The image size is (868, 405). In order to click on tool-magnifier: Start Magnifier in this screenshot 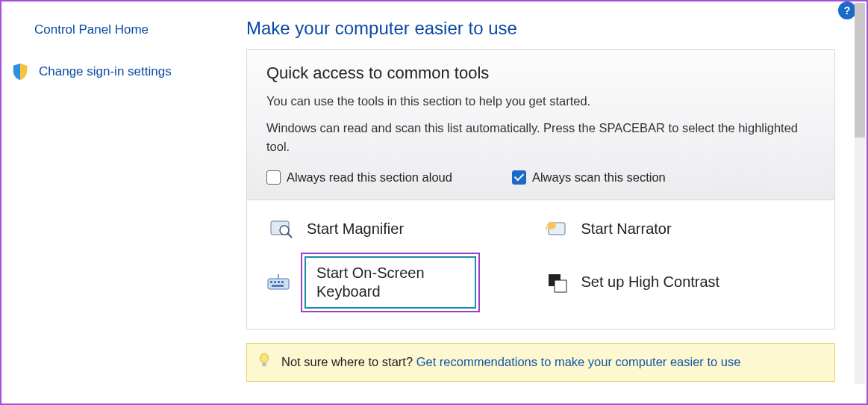, I will do `click(404, 229)`.